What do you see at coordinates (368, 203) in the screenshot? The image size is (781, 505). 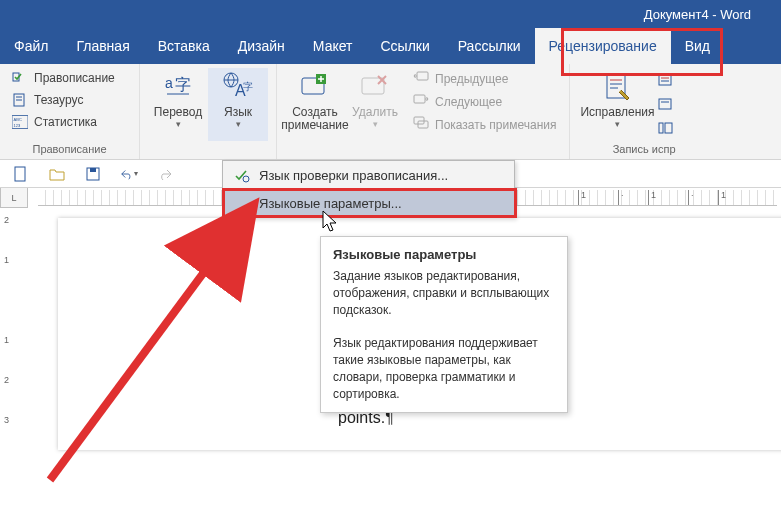 I see `menu-item-language-preferences: Языковые параметры...` at bounding box center [368, 203].